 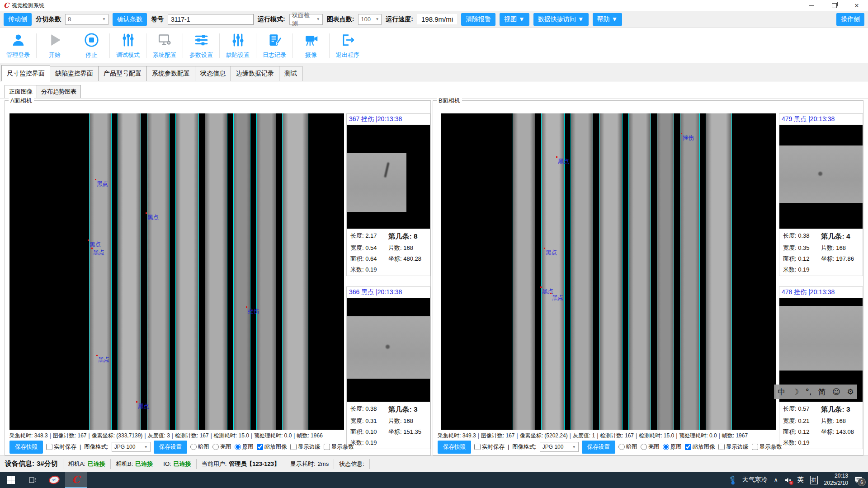 What do you see at coordinates (608, 19) in the screenshot?
I see `help-menu-button: 帮助 ▼` at bounding box center [608, 19].